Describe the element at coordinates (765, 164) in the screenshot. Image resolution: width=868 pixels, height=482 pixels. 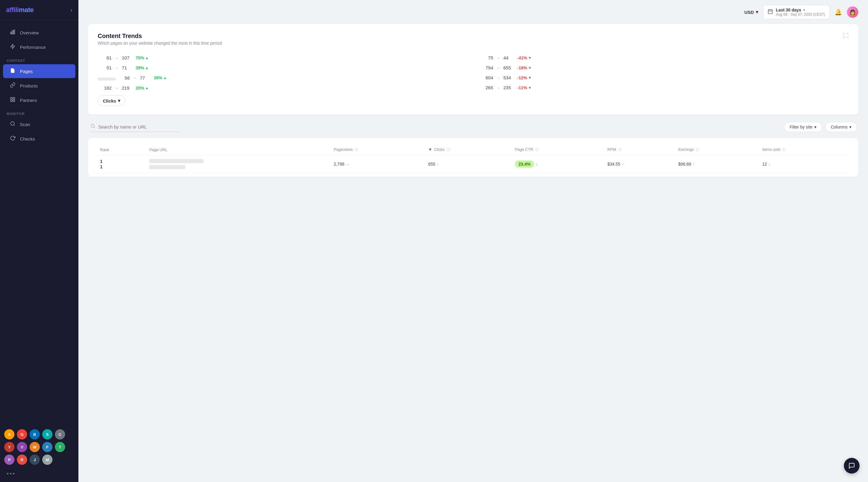
I see `items-sold-value: 12` at that location.